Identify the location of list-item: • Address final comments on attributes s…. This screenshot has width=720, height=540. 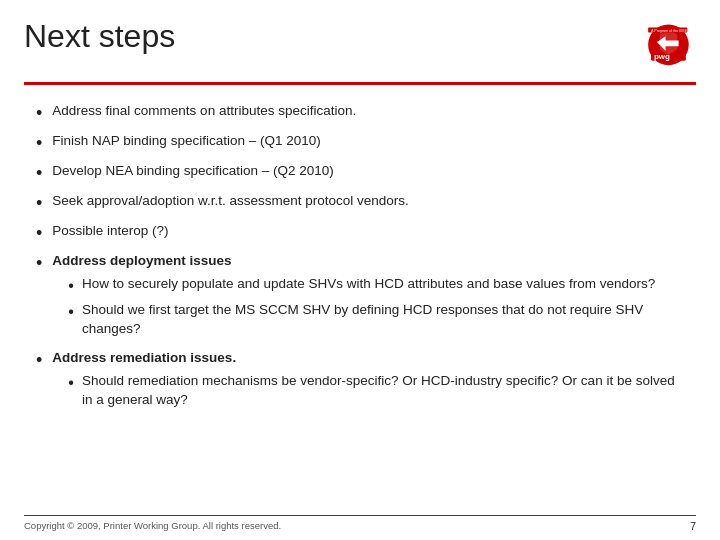
(360, 114).